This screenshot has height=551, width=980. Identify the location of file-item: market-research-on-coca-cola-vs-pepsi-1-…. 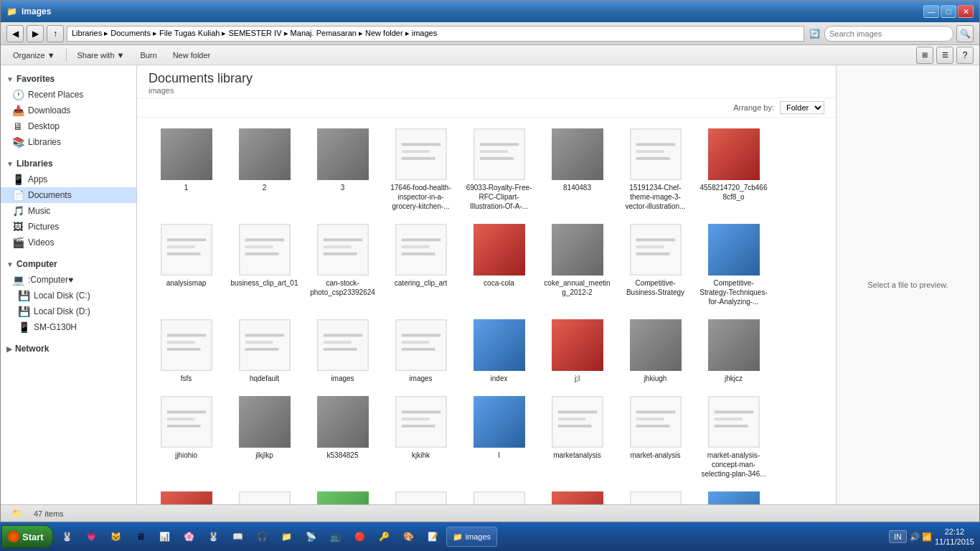
(187, 495).